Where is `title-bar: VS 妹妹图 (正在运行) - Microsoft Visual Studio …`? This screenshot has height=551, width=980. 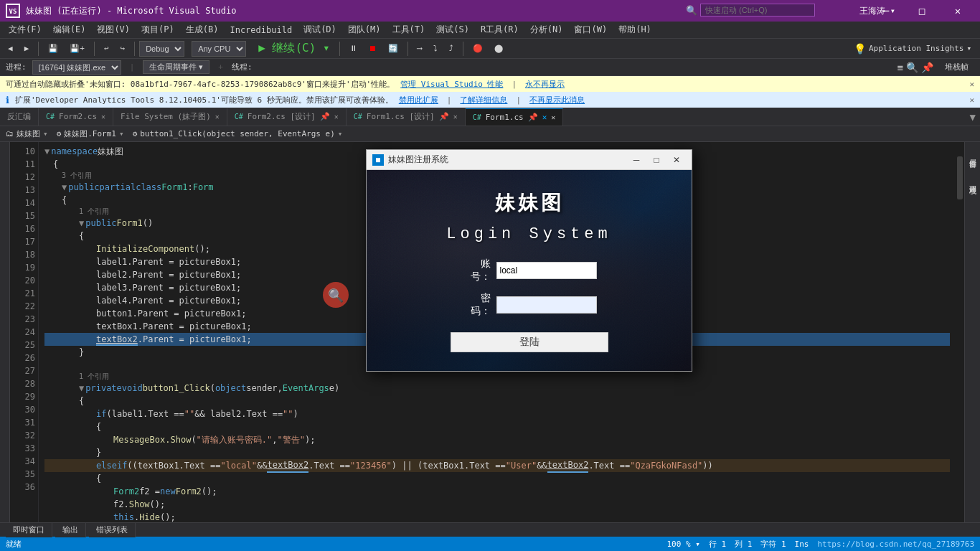
title-bar: VS 妹妹图 (正在运行) - Microsoft Visual Studio … is located at coordinates (490, 11).